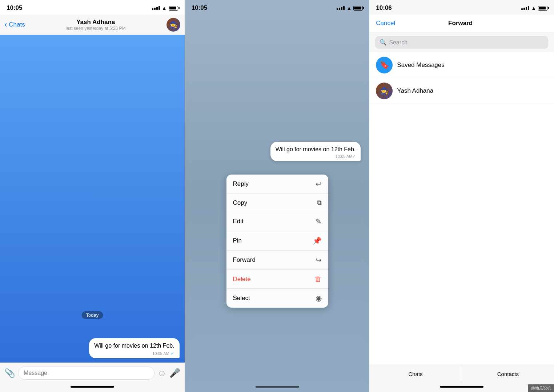 This screenshot has height=392, width=554. What do you see at coordinates (277, 260) in the screenshot?
I see `context-item-forward: Forward ↪` at bounding box center [277, 260].